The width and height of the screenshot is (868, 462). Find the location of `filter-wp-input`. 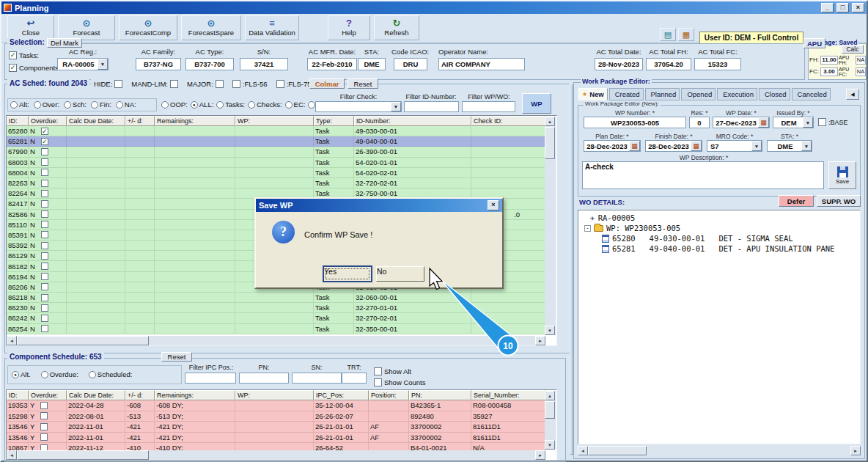

filter-wp-input is located at coordinates (488, 107).